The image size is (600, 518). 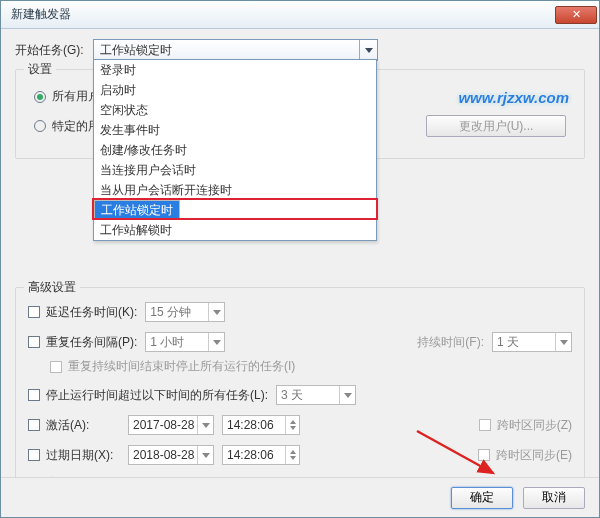 What do you see at coordinates (235, 110) in the screenshot?
I see `dropdown-option: 空闲状态` at bounding box center [235, 110].